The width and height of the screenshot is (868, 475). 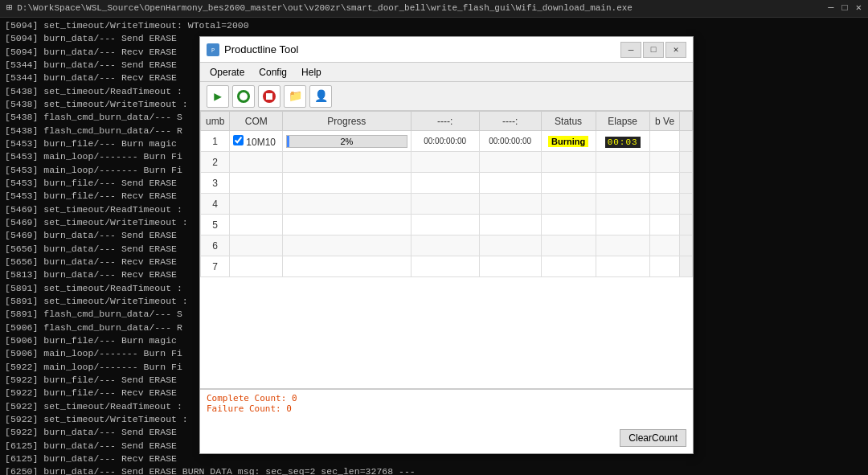 I want to click on elapse-value: 00:03, so click(x=623, y=142).